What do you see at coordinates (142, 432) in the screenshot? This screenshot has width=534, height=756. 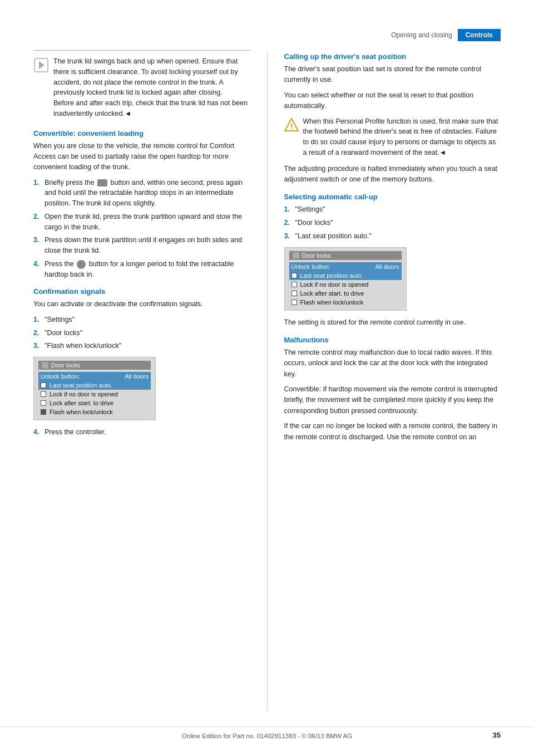 I see `confirmation-list-4: 4. Press the controller.` at bounding box center [142, 432].